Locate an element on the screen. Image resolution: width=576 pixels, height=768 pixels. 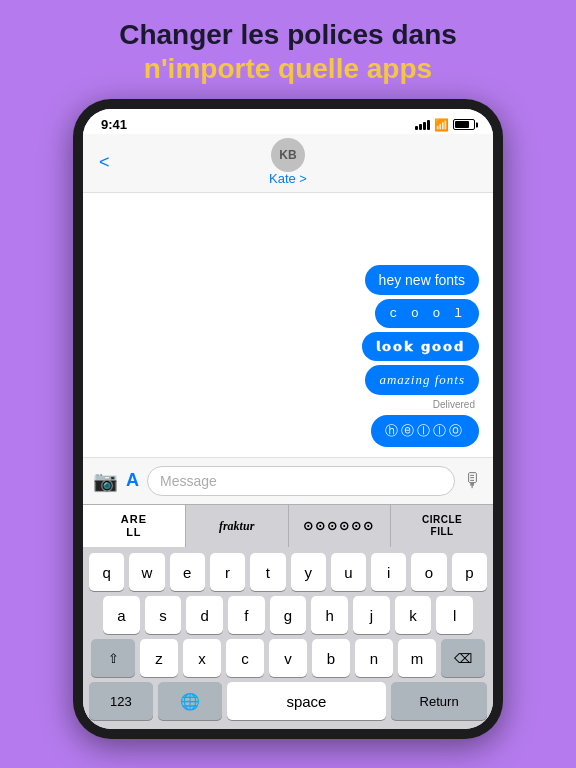
key-h: h is located at coordinates (330, 615).